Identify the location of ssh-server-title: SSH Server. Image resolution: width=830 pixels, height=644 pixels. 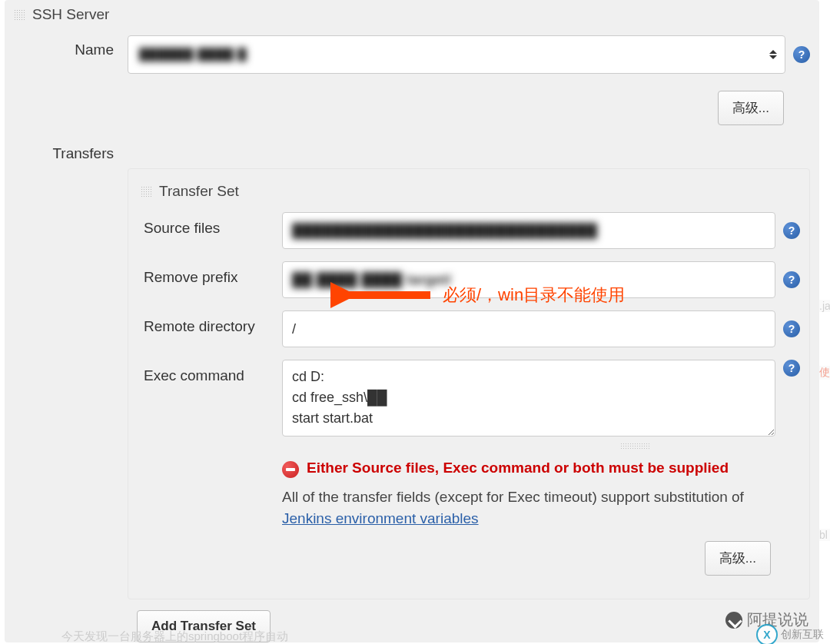
(71, 15).